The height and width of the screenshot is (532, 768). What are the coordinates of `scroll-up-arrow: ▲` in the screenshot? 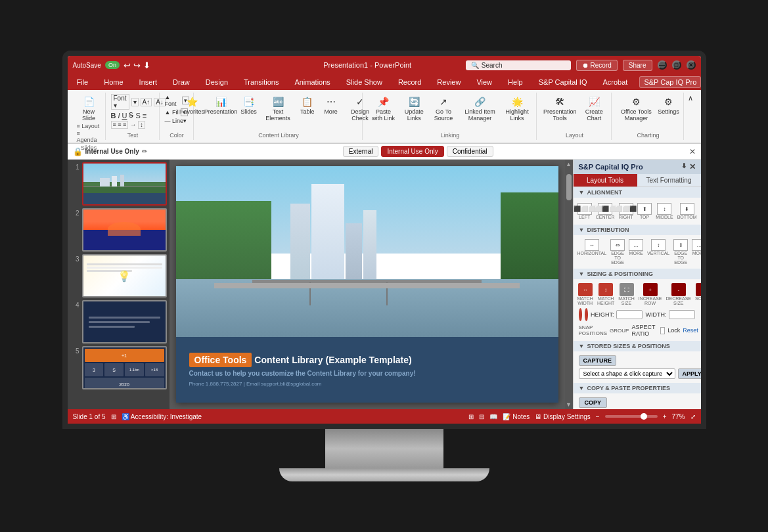 It's located at (569, 164).